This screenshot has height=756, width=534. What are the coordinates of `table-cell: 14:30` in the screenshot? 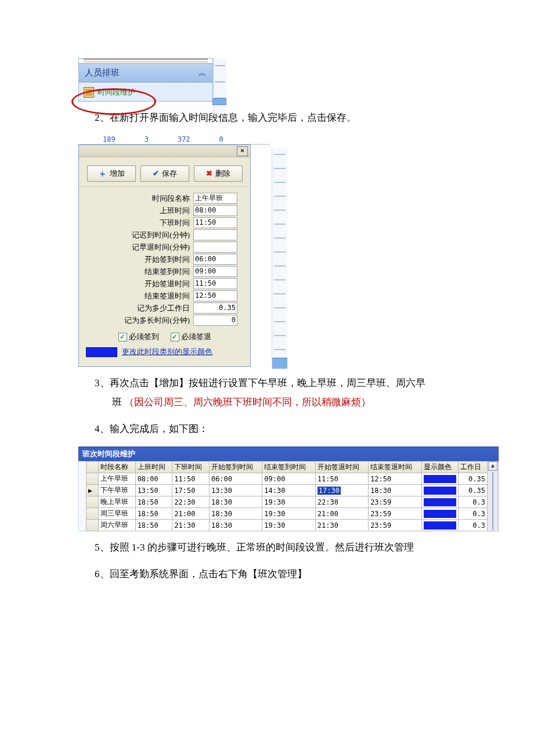 It's located at (289, 491).